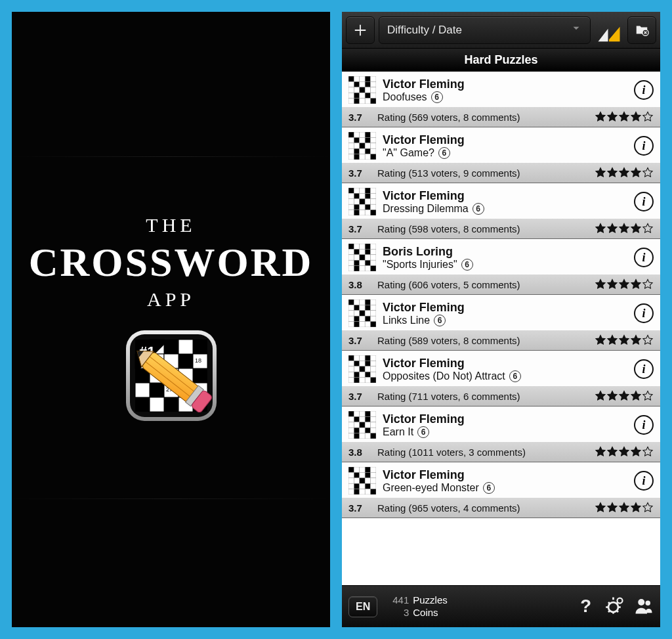  What do you see at coordinates (484, 30) in the screenshot?
I see `sort-dropdown: Difficulty / Date` at bounding box center [484, 30].